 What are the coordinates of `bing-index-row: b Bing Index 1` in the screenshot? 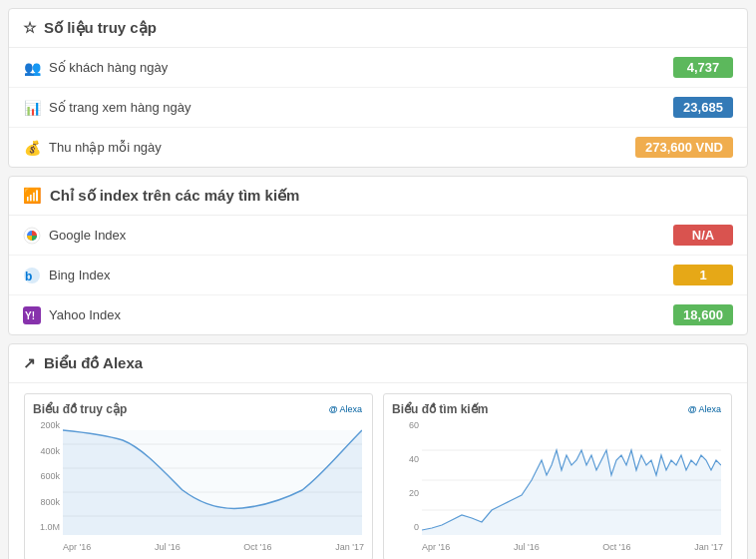 It's located at (378, 276).